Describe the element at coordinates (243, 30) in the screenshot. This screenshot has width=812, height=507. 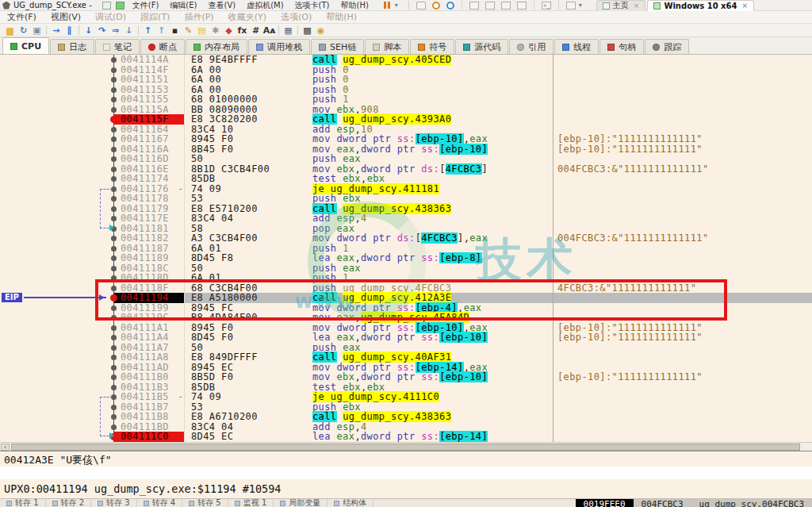
I see `fx-icon: fx` at that location.